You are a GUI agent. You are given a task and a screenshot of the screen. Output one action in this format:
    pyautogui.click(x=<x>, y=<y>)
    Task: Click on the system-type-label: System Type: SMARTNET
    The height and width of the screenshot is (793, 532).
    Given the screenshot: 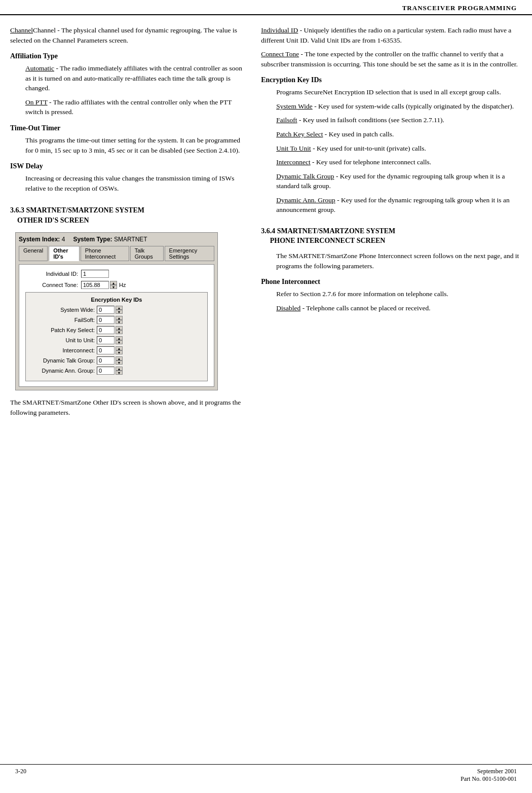 What is the action you would take?
    pyautogui.click(x=110, y=239)
    